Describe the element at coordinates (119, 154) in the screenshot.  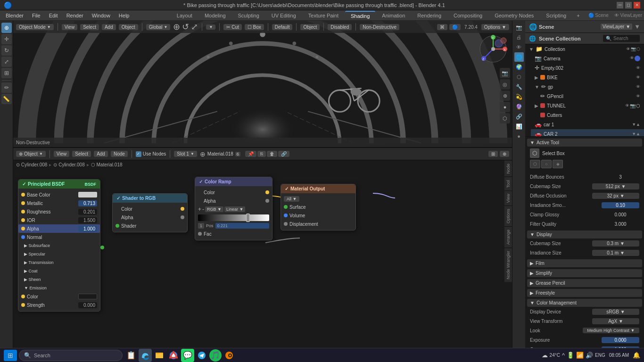
I see `node-node-menu: Node` at that location.